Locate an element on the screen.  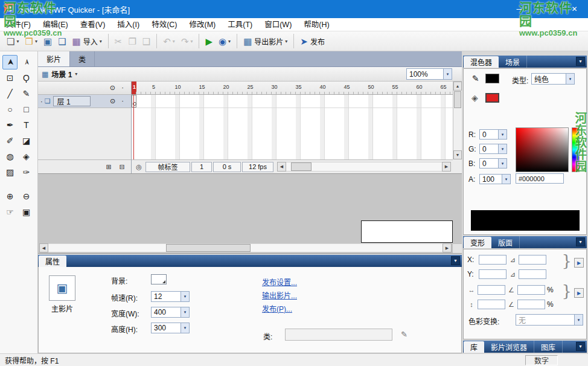
frame-grid is located at coordinates (292, 127).